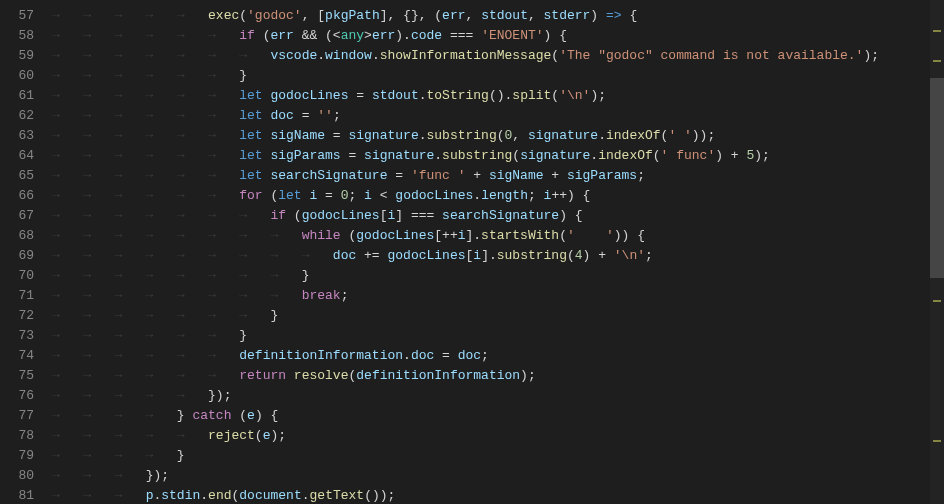 This screenshot has width=944, height=504. I want to click on code-line: → → → → → → let sigName = signature.subs…, so click(498, 136).